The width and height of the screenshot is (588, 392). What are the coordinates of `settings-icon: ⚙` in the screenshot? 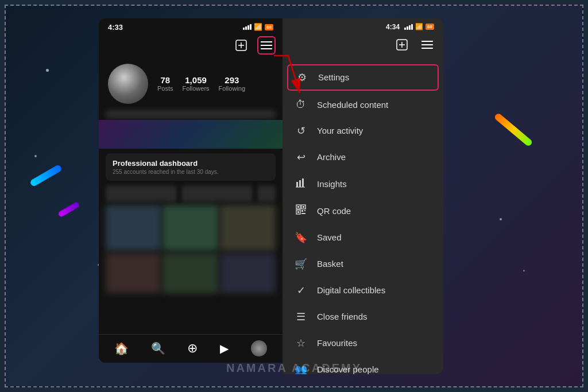 It's located at (302, 77).